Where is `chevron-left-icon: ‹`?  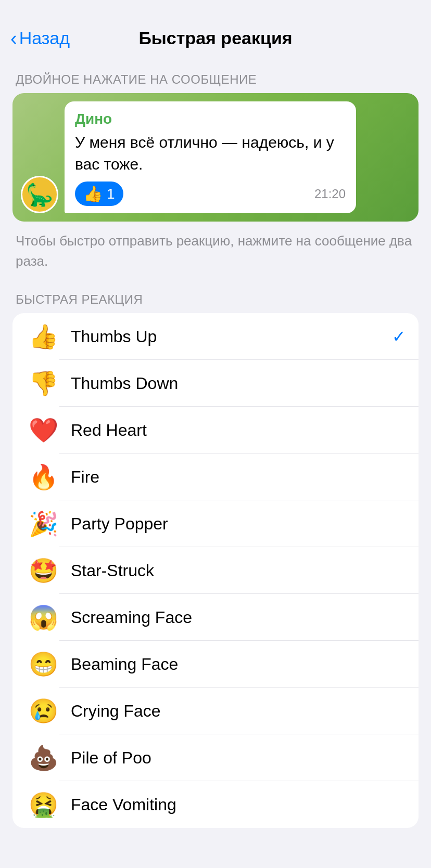 chevron-left-icon: ‹ is located at coordinates (14, 38).